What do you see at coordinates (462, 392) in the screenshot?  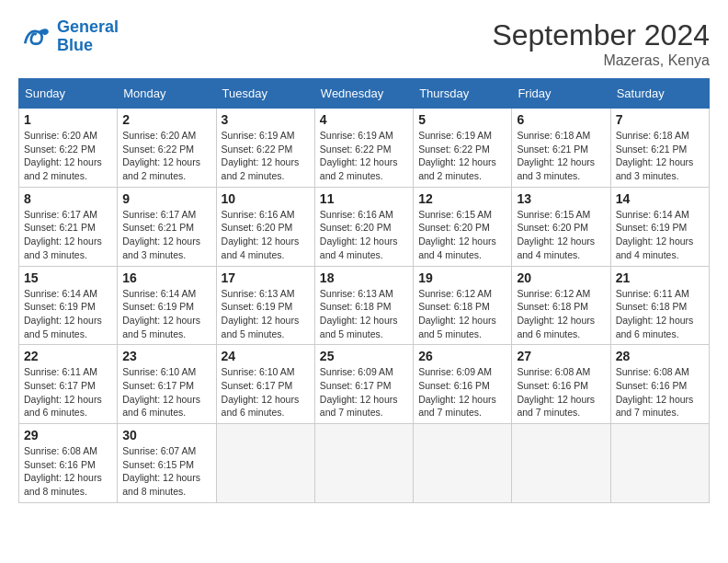 I see `day-info: Sunrise: 6:09 AM Sunset: 6:16 PM Dayligh…` at bounding box center [462, 392].